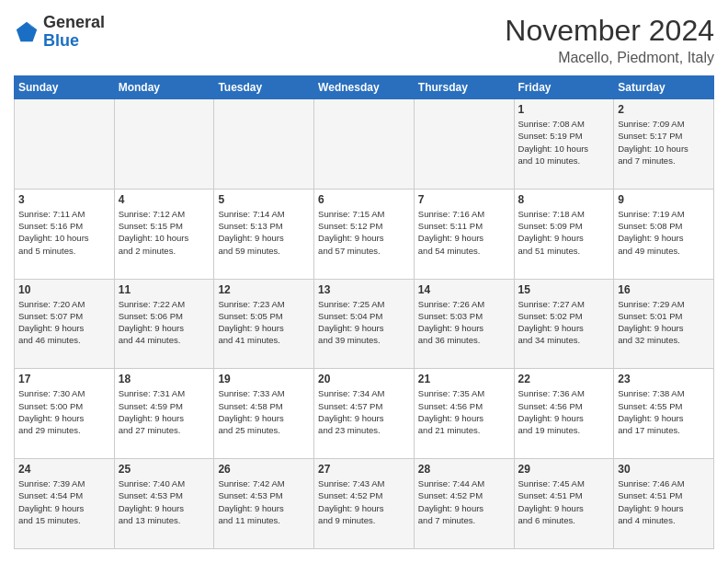 This screenshot has width=728, height=563. I want to click on day-info: Sunrise: 7:42 AM Sunset: 4:53 PM Dayligh…, so click(264, 502).